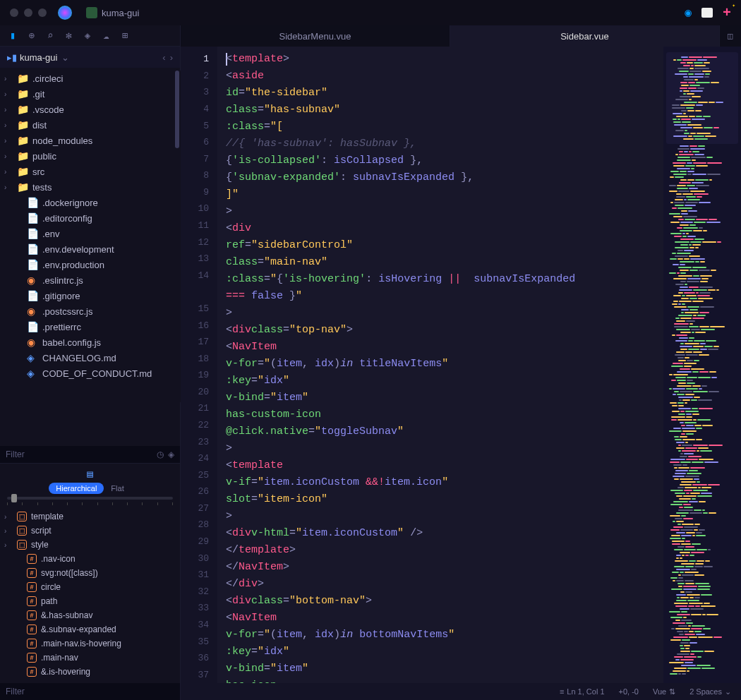 The image size is (741, 700). What do you see at coordinates (50, 35) in the screenshot?
I see `search-icon: ⌕` at bounding box center [50, 35].